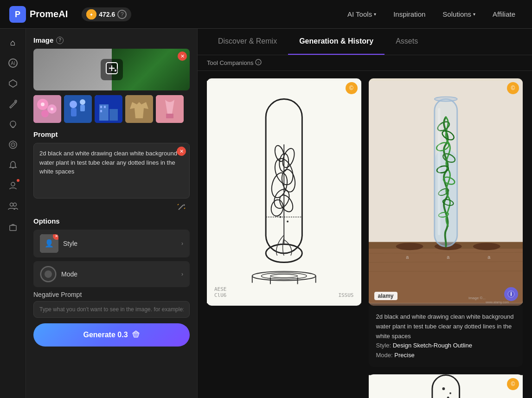  I want to click on tab-assets: Assets, so click(407, 42).